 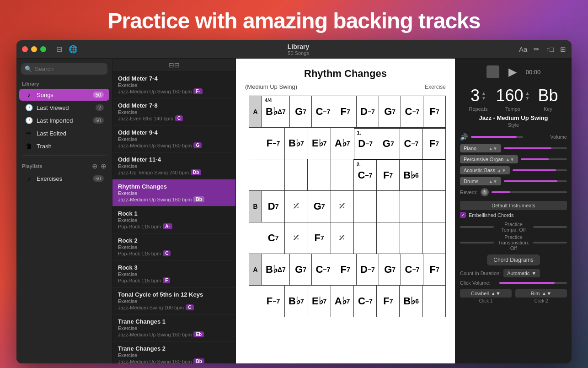 What do you see at coordinates (513, 206) in the screenshot?
I see `default-instruments-button: Default Instruments` at bounding box center [513, 206].